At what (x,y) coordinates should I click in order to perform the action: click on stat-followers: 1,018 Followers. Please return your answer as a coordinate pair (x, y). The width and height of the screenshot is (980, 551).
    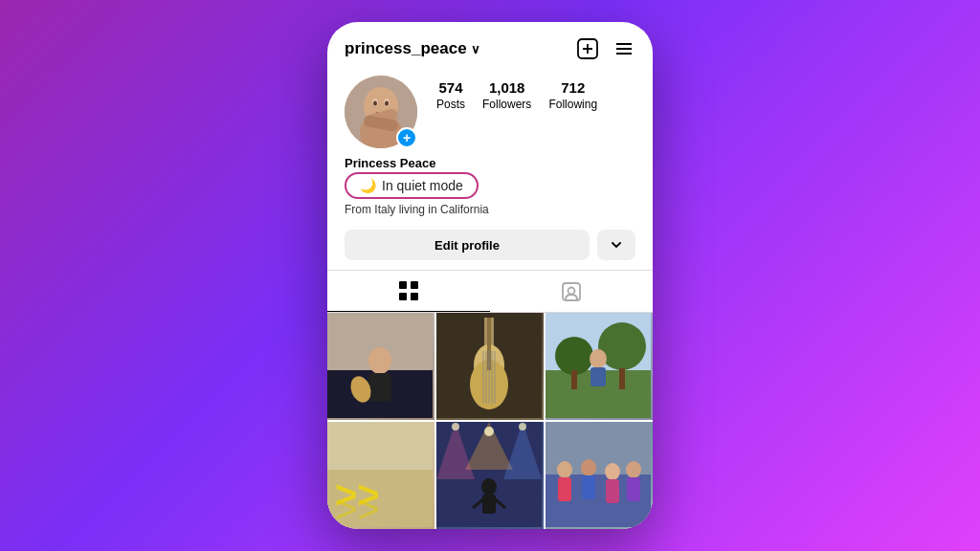
    Looking at the image, I should click on (507, 96).